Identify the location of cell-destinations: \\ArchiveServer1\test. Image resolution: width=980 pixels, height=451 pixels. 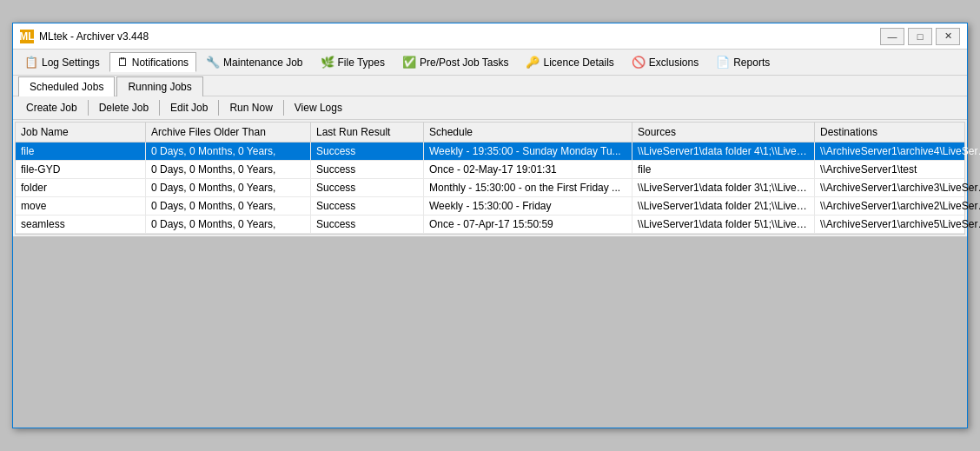
(897, 169).